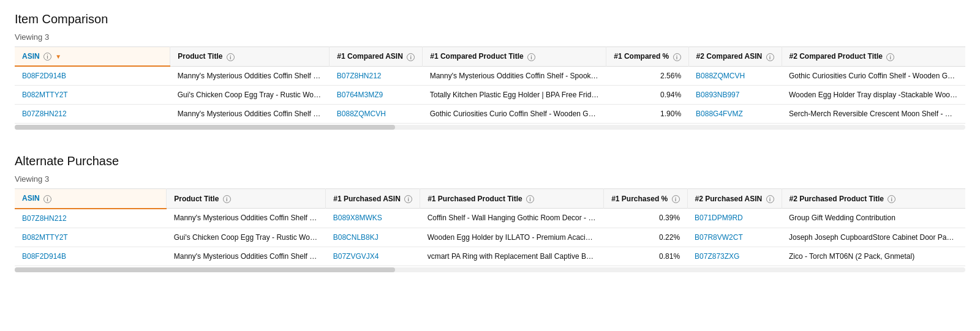 The width and height of the screenshot is (980, 331). I want to click on ap-purch2-asin-0: B071DPM9RD, so click(734, 218).